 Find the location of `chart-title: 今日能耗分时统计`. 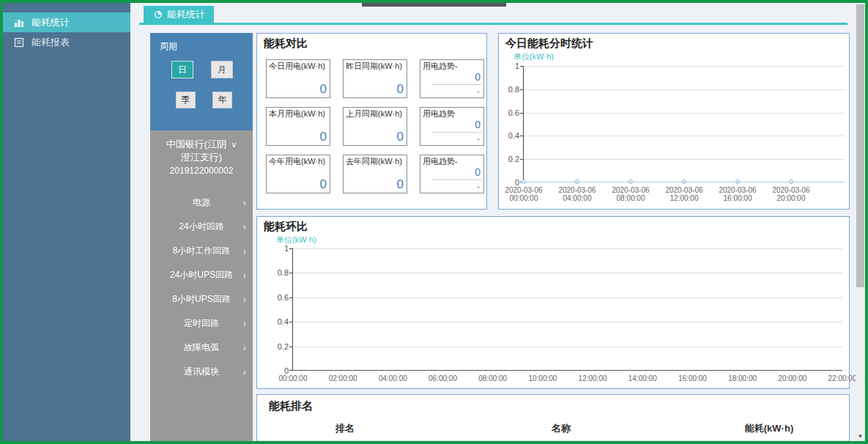

chart-title: 今日能耗分时统计 is located at coordinates (549, 44).